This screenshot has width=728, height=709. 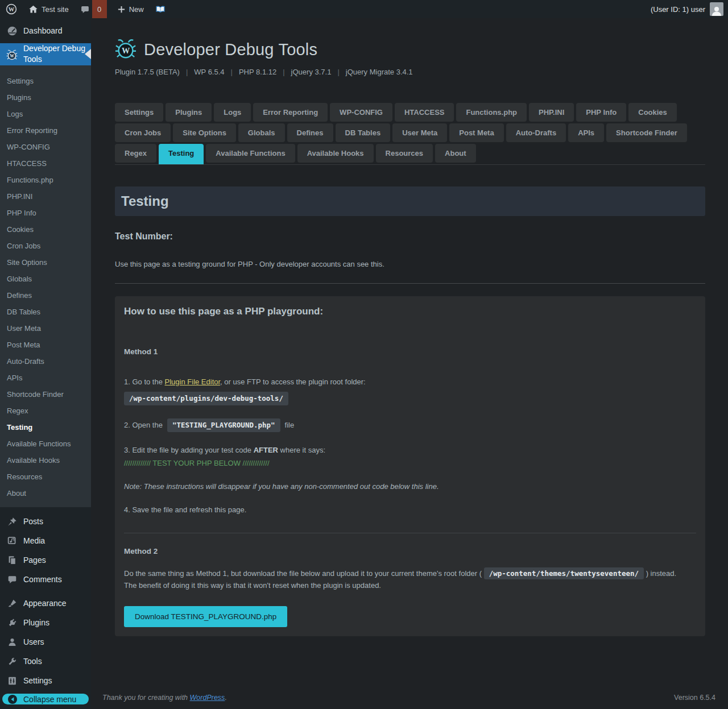 I want to click on sidebar-item-developer-debug-tools: W Developer Debug Tools, so click(x=46, y=55).